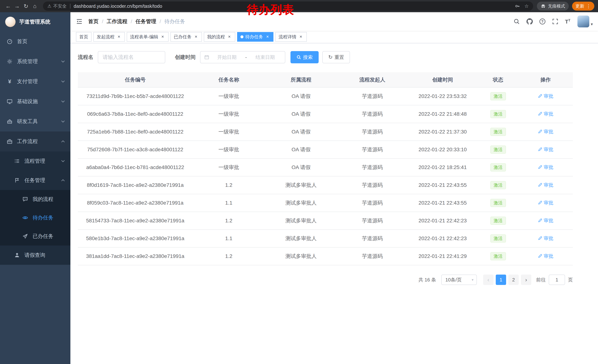 This screenshot has height=364, width=598. I want to click on sidebar-item-done-tasks: 已办任务, so click(35, 236).